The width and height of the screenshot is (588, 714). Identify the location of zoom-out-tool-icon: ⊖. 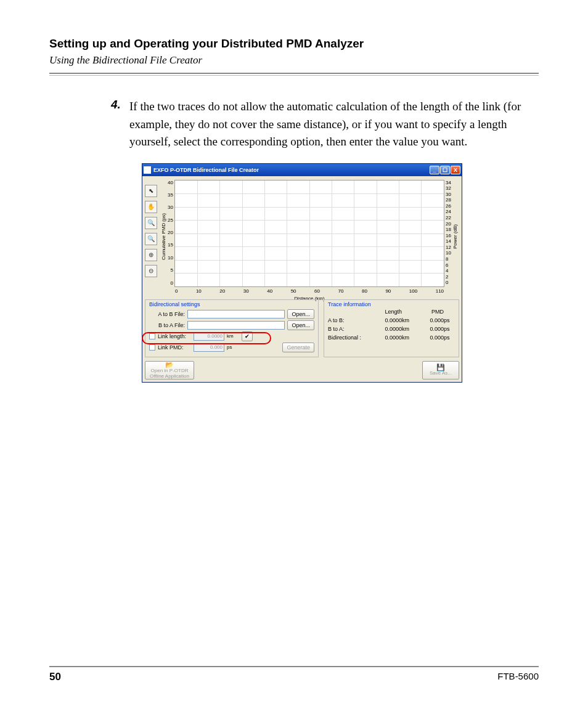
(151, 271).